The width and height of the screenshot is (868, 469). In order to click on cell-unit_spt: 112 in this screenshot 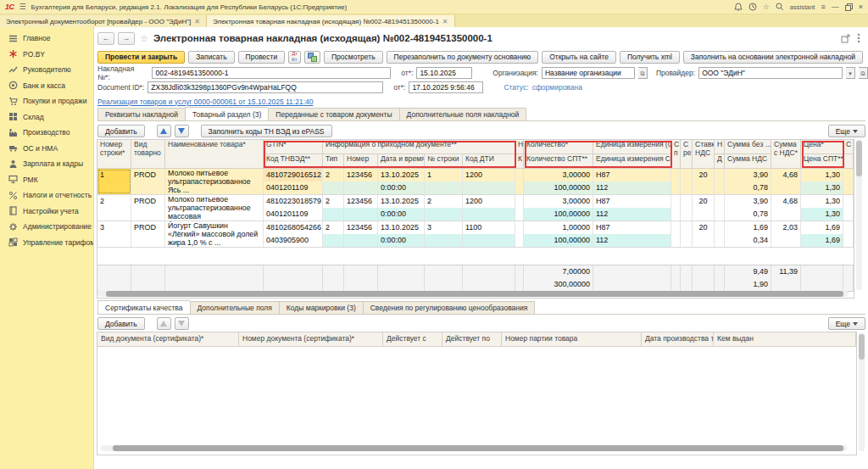, I will do `click(632, 241)`.